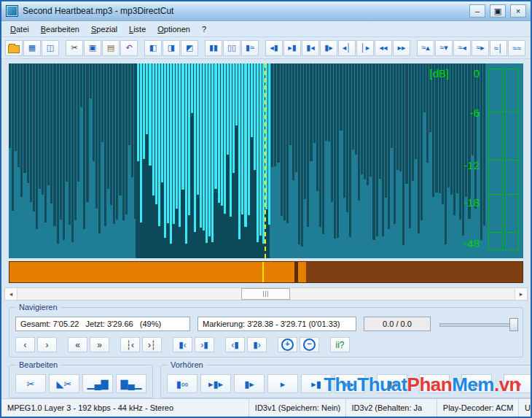  I want to click on db-label: [dB], so click(439, 73).